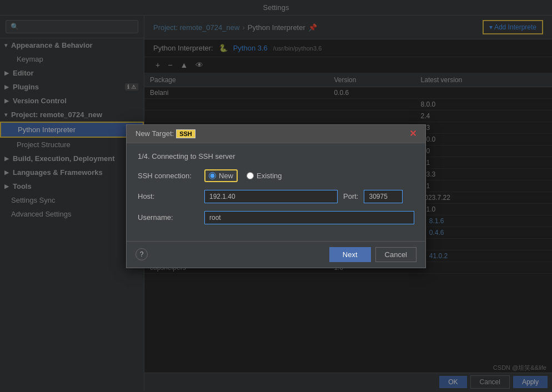 The image size is (552, 392). What do you see at coordinates (165, 134) in the screenshot?
I see `modal-title: New Target: SSH` at bounding box center [165, 134].